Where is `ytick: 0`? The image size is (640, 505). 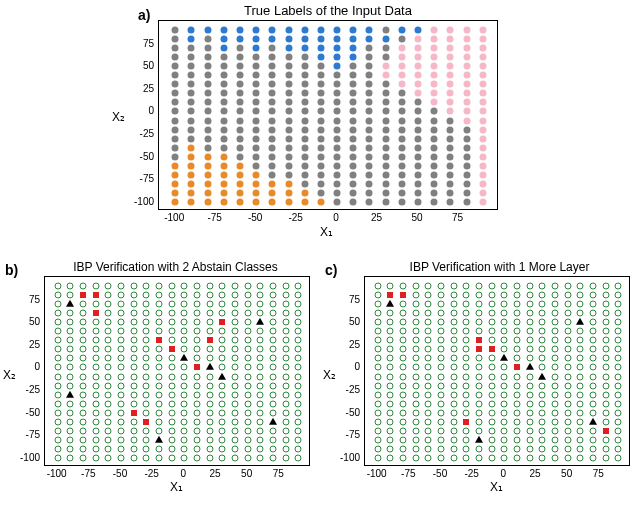
ytick: 0 is located at coordinates (345, 366).